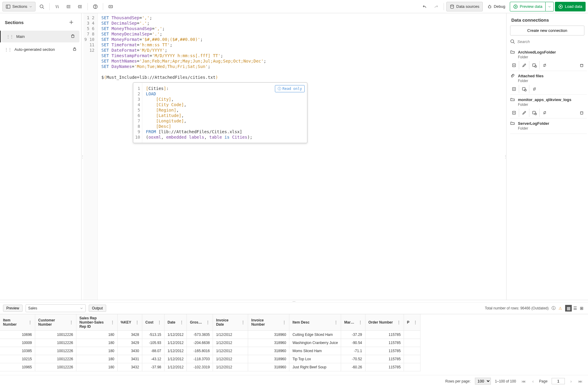 Image resolution: width=588 pixels, height=387 pixels. Describe the element at coordinates (95, 7) in the screenshot. I see `help-button` at that location.